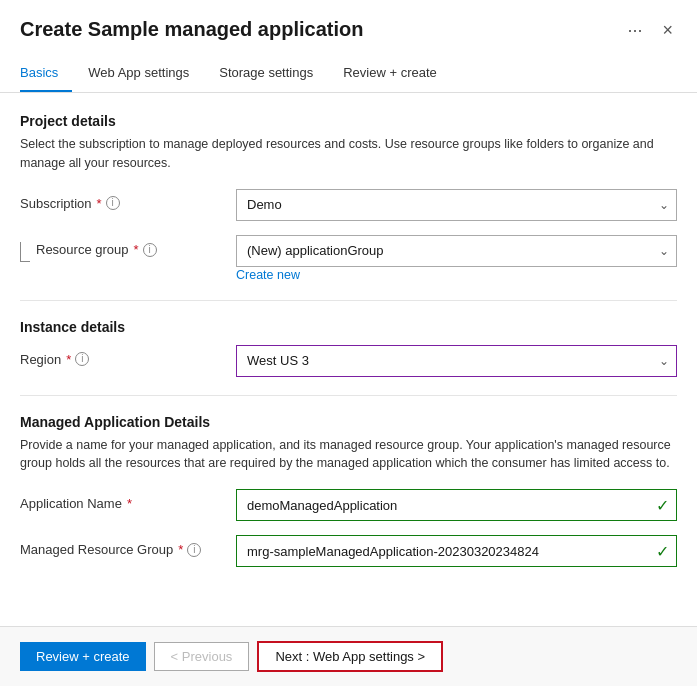 This screenshot has height=686, width=697. What do you see at coordinates (397, 74) in the screenshot?
I see `tab-review: Review + create` at bounding box center [397, 74].